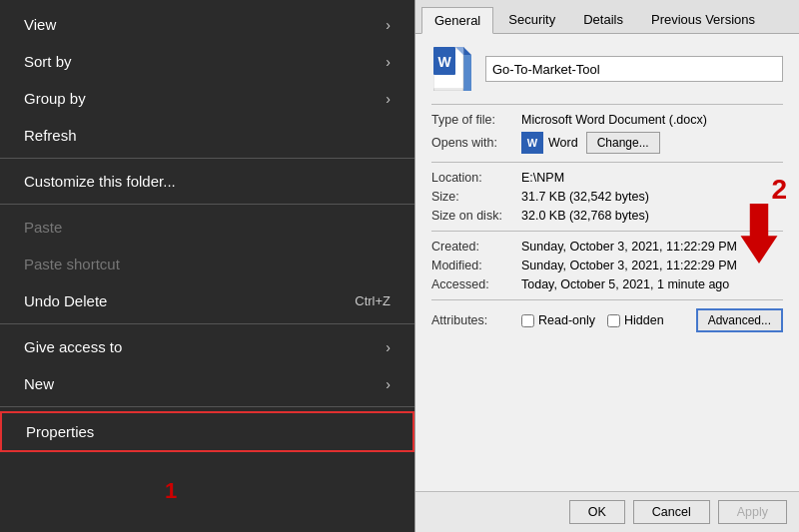  I want to click on separator-sep3, so click(208, 323).